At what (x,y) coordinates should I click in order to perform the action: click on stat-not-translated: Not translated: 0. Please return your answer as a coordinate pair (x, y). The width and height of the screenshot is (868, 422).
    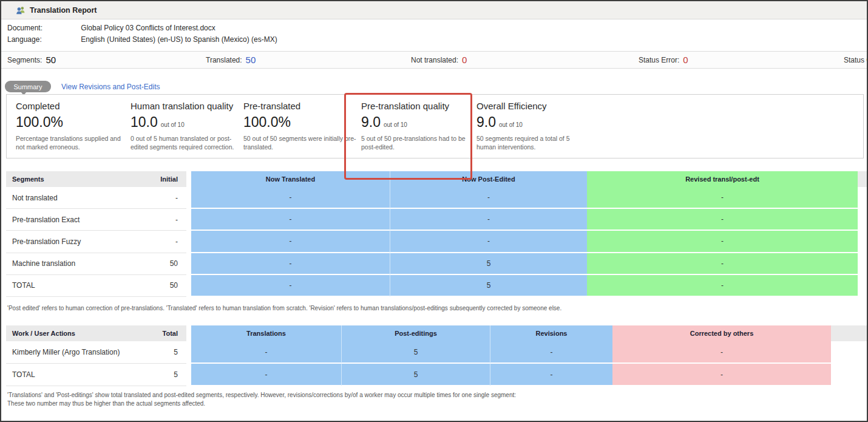
    Looking at the image, I should click on (439, 60).